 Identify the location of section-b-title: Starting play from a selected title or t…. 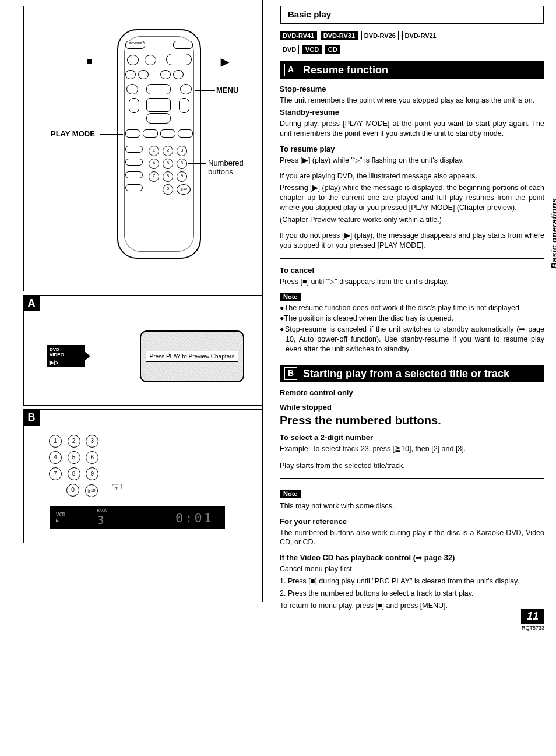
(406, 374).